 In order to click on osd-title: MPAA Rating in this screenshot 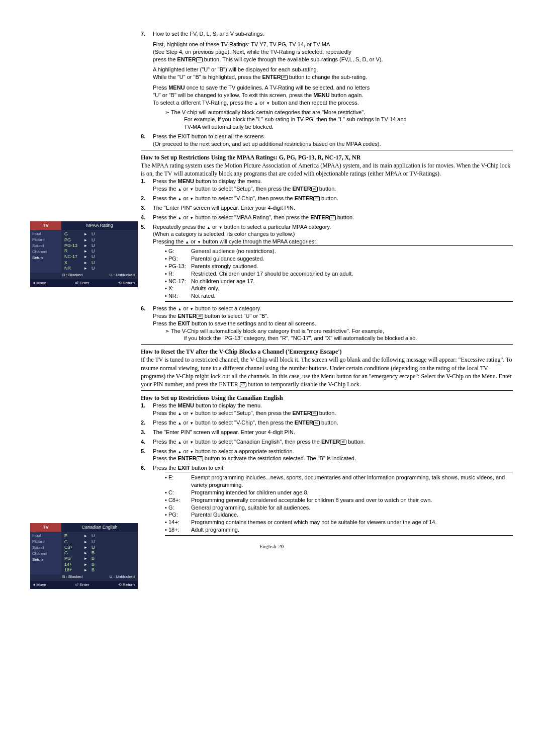, I will do `click(100, 225)`.